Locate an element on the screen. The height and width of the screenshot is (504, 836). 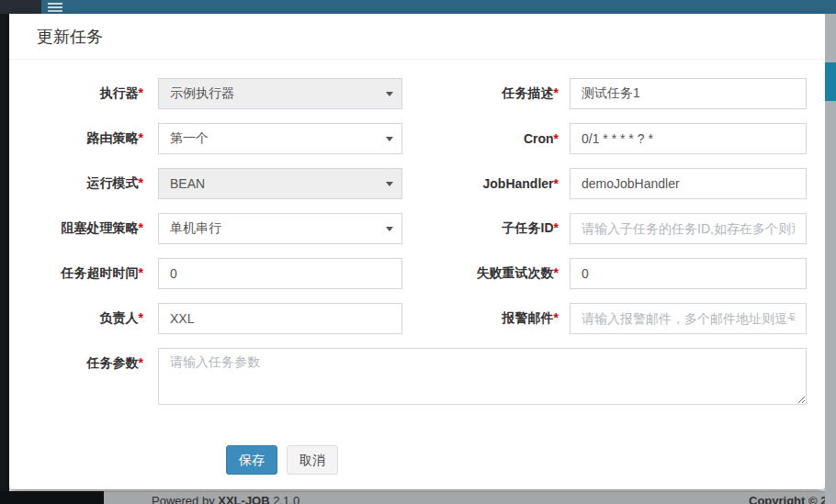
job-desc-input is located at coordinates (688, 94).